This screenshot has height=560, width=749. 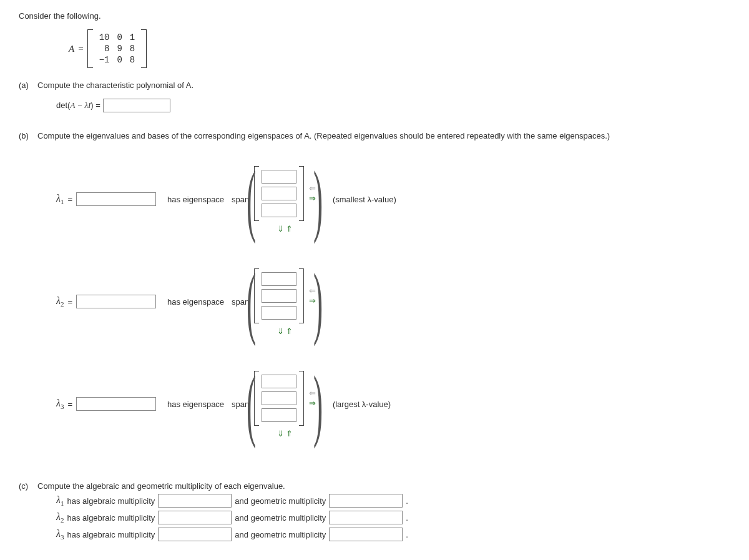 What do you see at coordinates (362, 405) in the screenshot?
I see `largest-note: (largest λ-value)` at bounding box center [362, 405].